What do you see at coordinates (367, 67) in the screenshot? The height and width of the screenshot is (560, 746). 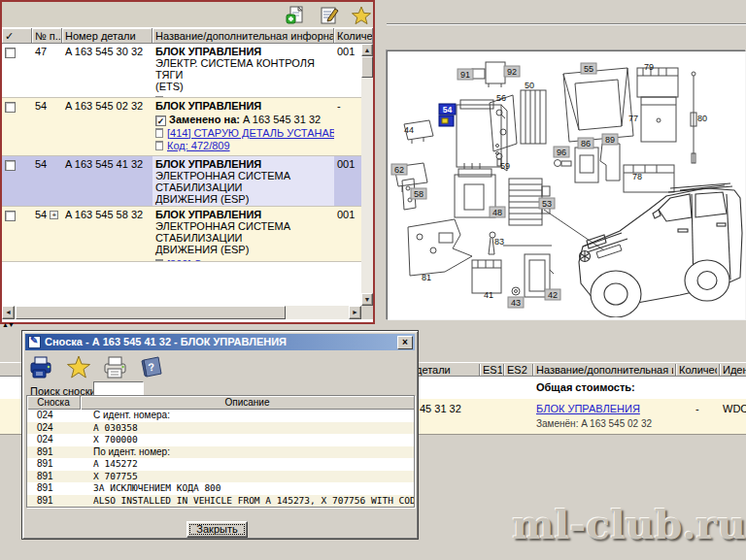 I see `vertical-scroll-thumb` at bounding box center [367, 67].